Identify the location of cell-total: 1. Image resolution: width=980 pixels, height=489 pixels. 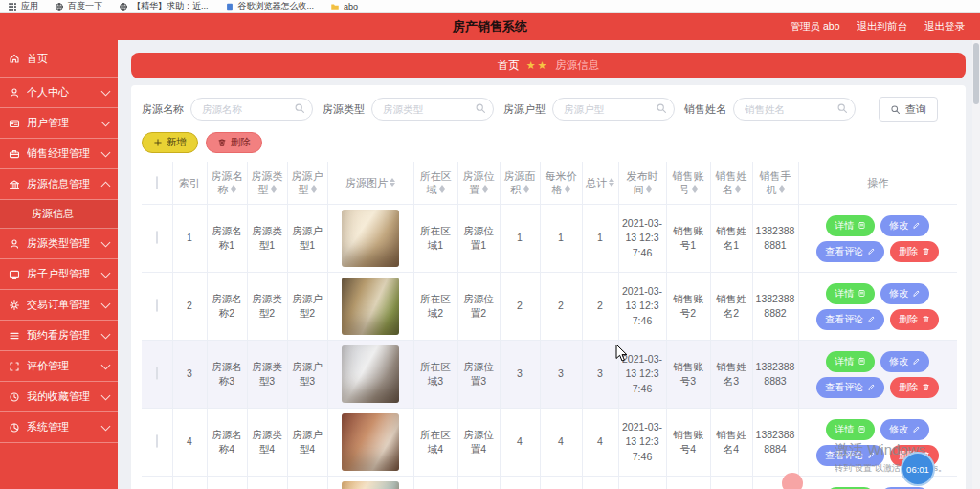
(600, 239).